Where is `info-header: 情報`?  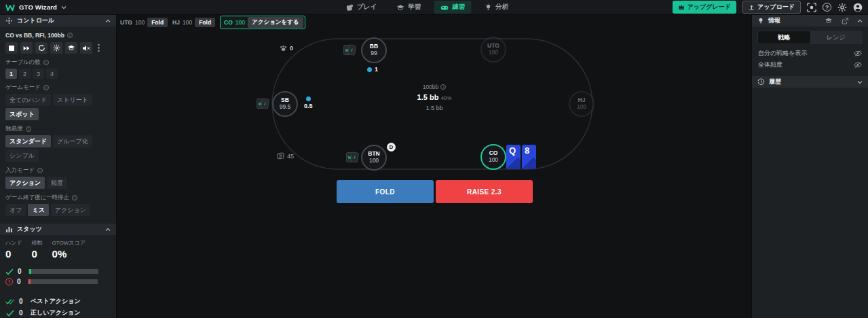 info-header: 情報 is located at coordinates (810, 20).